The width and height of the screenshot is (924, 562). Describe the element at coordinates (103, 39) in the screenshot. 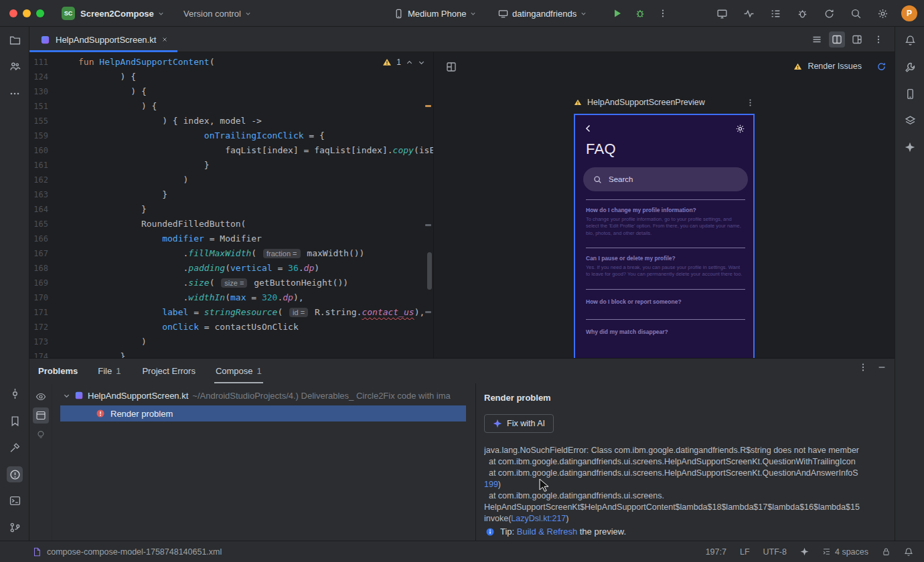

I see `tab-helpandsupportscreen: HelpAndSupportScreen.kt` at that location.